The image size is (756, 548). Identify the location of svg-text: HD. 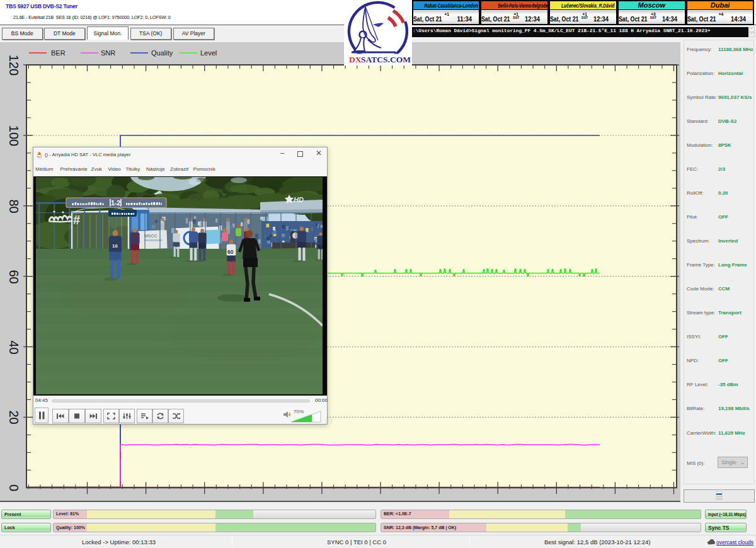
(299, 200).